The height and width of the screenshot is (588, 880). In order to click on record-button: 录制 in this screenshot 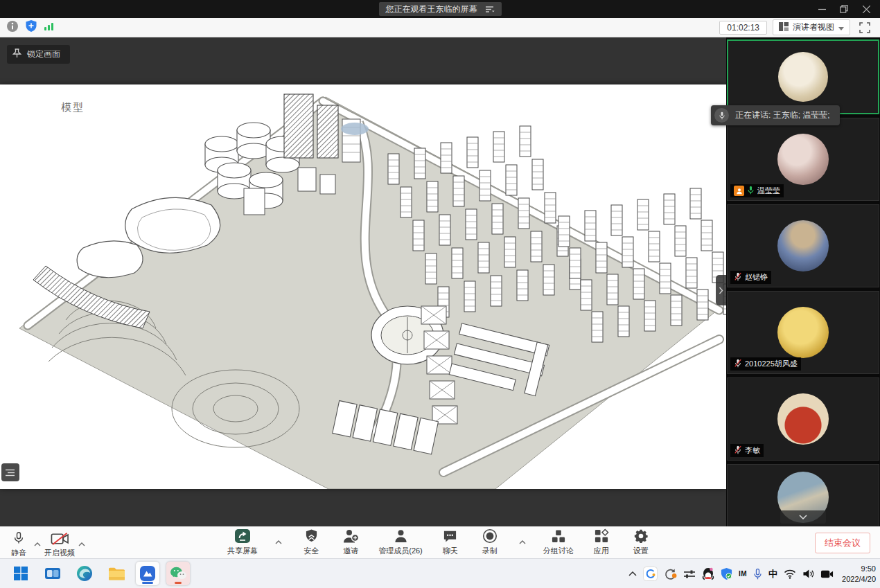, I will do `click(490, 542)`.